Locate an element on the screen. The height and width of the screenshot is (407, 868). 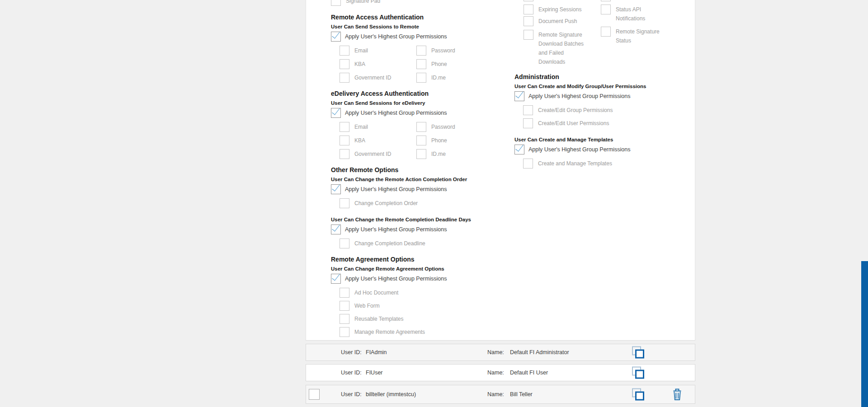
option-label: Remote Signature Download Batches and Fa… is located at coordinates (564, 48).